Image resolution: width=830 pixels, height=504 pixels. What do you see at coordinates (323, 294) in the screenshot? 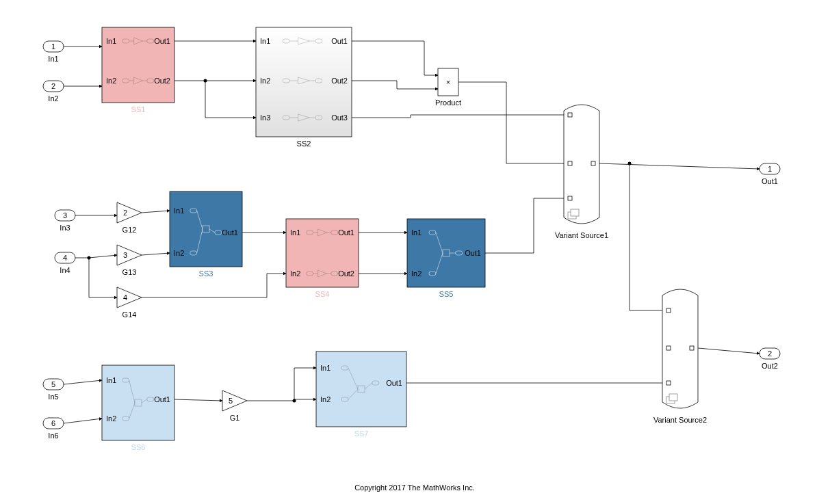
I see `svg-text: SS4` at bounding box center [323, 294].